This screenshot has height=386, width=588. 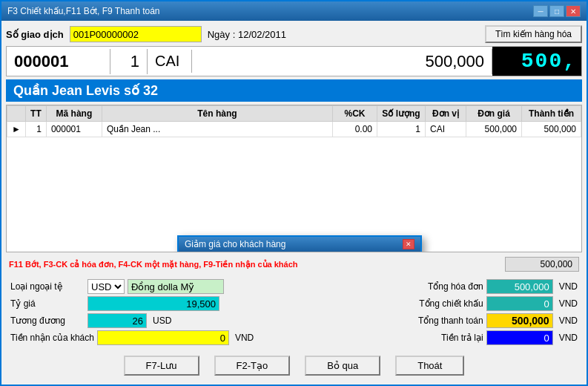 What do you see at coordinates (176, 287) in the screenshot?
I see `currency-name-input` at bounding box center [176, 287].